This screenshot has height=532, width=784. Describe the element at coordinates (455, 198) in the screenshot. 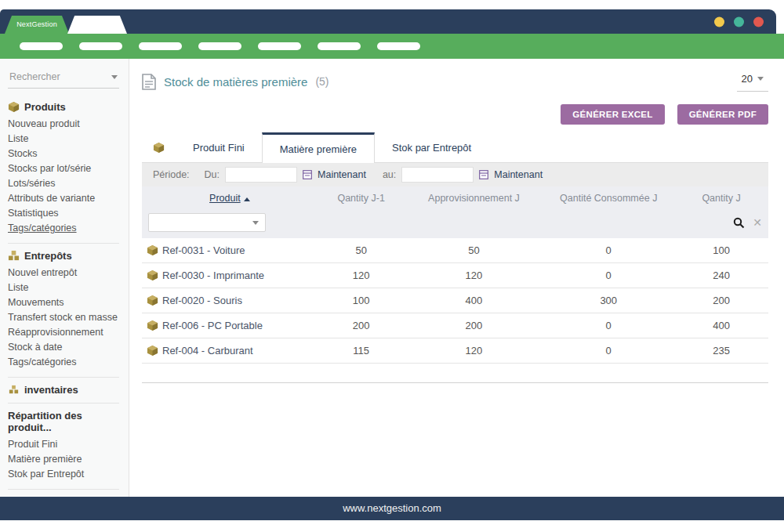

I see `table-header-row: Produit Qantity J-1 Approvisionnement J …` at that location.